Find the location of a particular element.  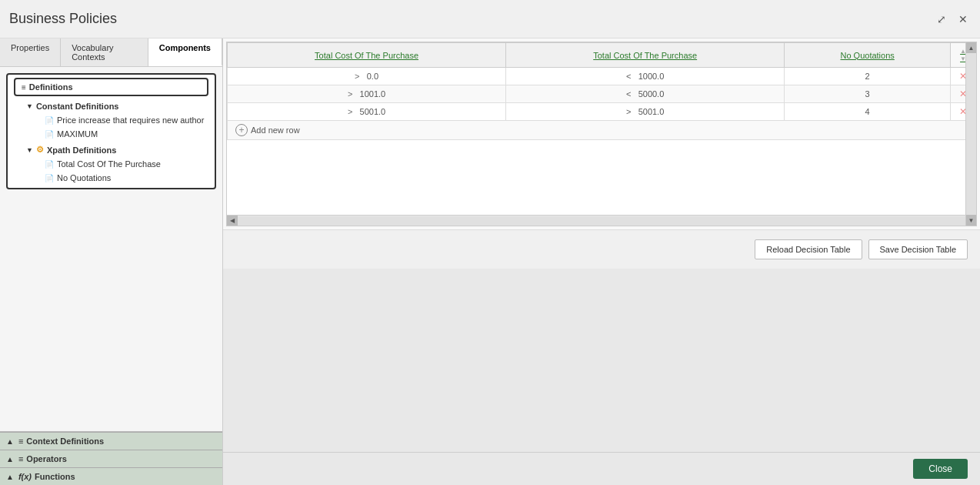

window-title: Business Policies is located at coordinates (63, 18).